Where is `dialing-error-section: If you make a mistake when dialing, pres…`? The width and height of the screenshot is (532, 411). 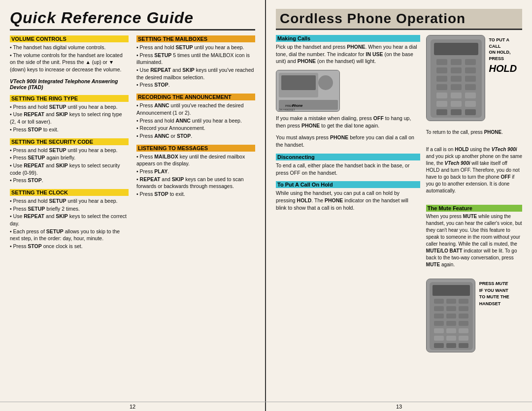 dialing-error-section: If you make a mistake when dialing, pres… is located at coordinates (348, 122).